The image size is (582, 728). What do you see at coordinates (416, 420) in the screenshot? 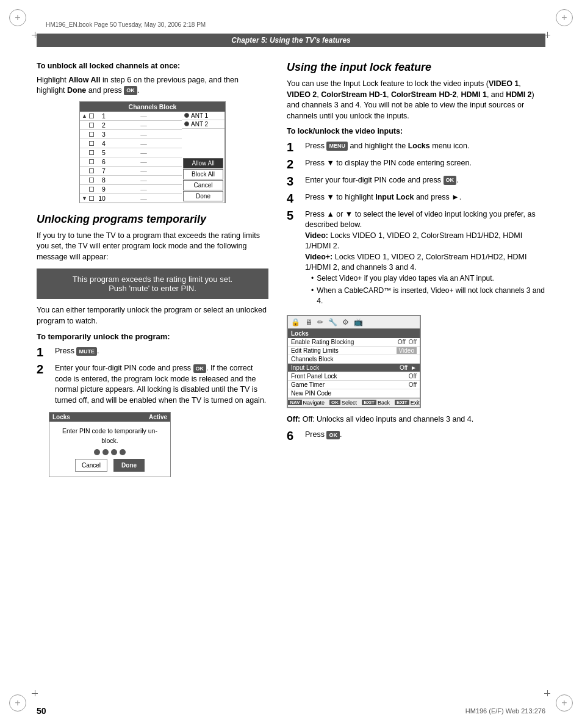
I see `off-text: Off: Off: Unlocks all video inputs and c…` at bounding box center [416, 420].